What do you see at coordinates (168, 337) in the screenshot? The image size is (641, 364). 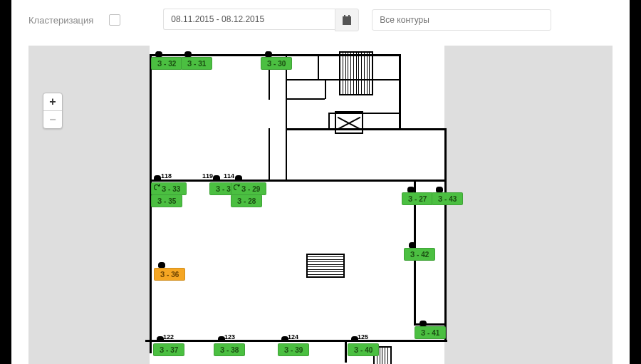 I see `camera-label: 122` at bounding box center [168, 337].